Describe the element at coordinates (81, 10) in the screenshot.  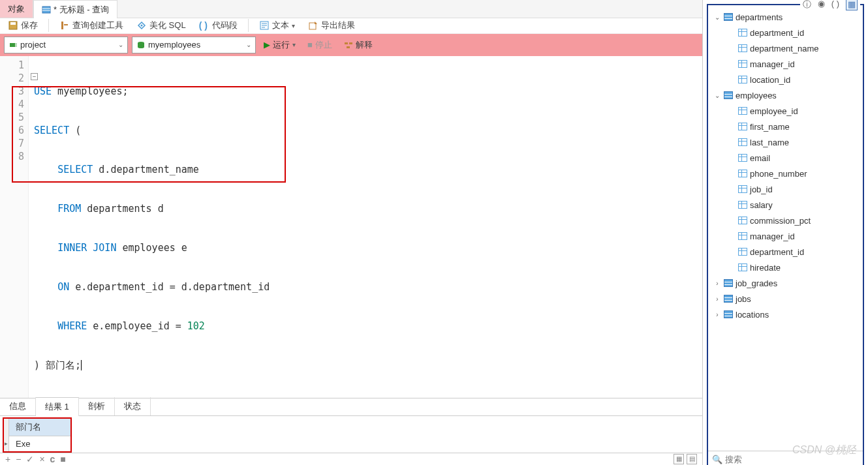
I see `tab-query-label: * 无标题 - 查询` at that location.